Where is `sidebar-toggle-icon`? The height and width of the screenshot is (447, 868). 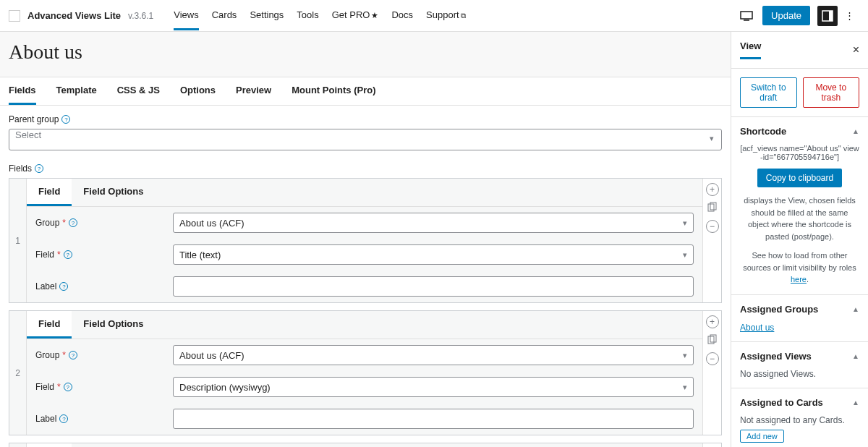
sidebar-toggle-icon is located at coordinates (827, 16).